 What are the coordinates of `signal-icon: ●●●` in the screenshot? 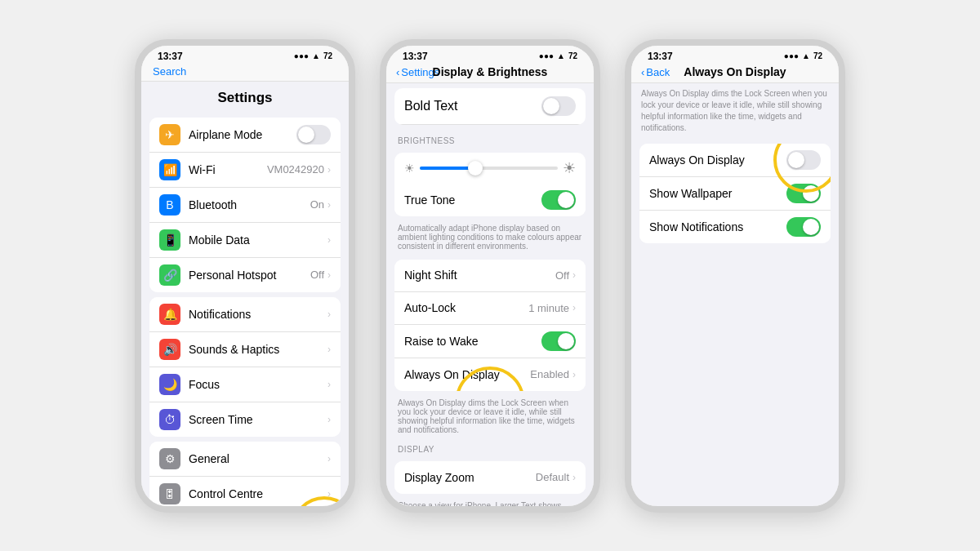 It's located at (301, 56).